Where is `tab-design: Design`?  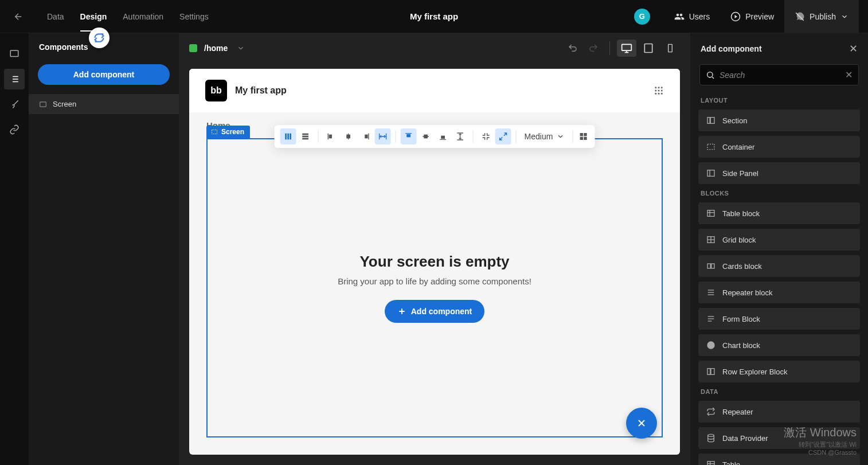 tab-design: Design is located at coordinates (94, 17).